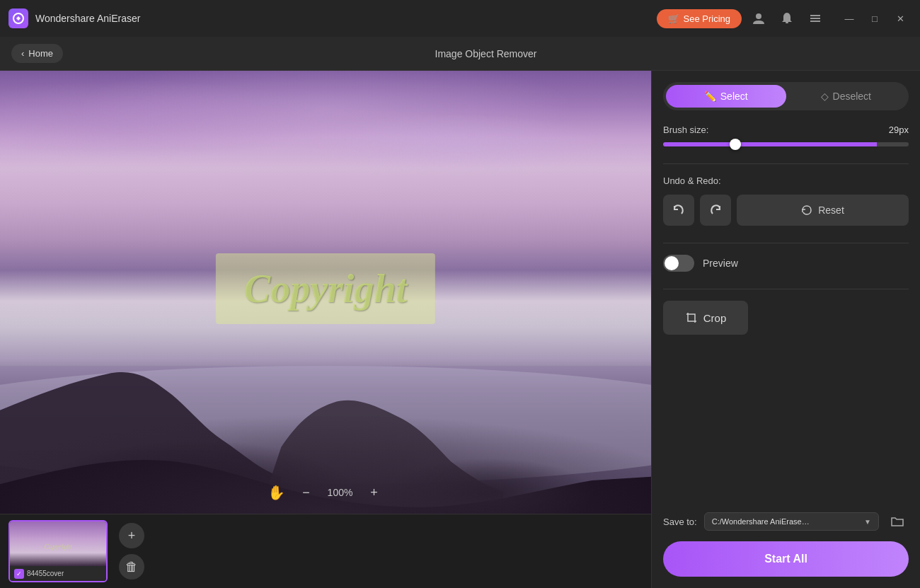 This screenshot has width=920, height=588. I want to click on save-to-label: Save to:, so click(680, 522).